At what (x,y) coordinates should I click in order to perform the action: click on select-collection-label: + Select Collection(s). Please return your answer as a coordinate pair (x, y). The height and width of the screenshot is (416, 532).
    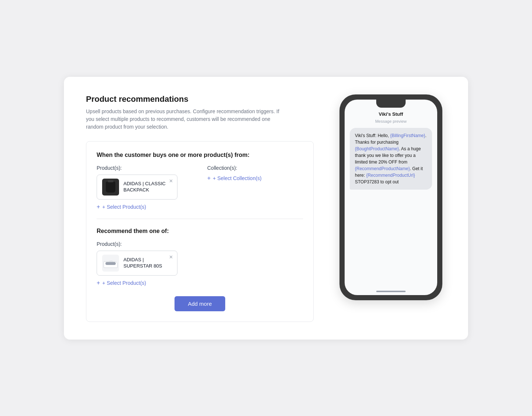
    Looking at the image, I should click on (237, 178).